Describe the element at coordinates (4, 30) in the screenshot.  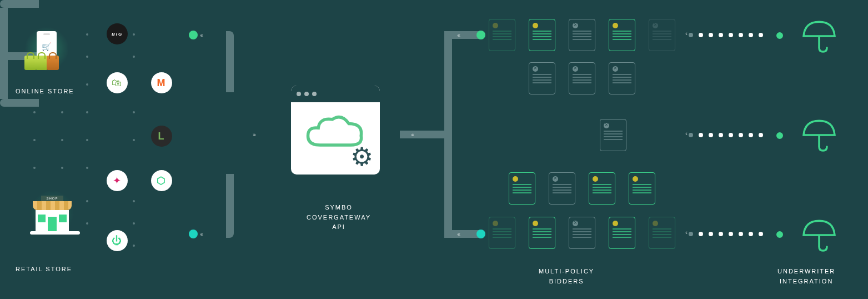
I see `pipe-left-mid-vtop` at that location.